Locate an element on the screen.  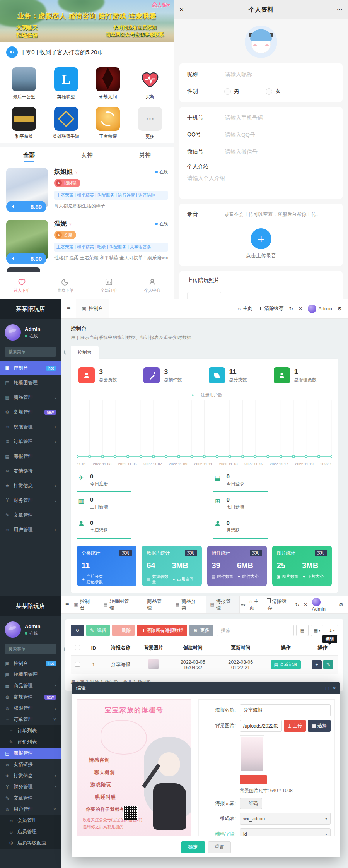
radio-female is located at coordinates (269, 91).